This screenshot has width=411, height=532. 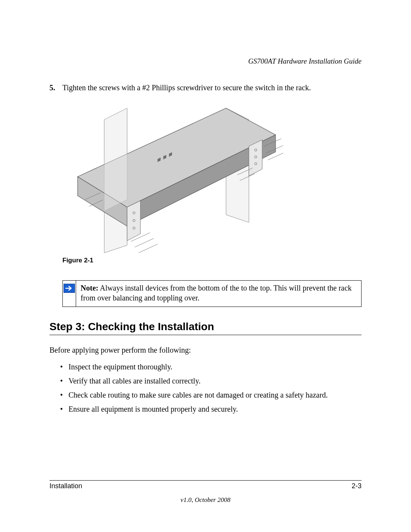 What do you see at coordinates (211, 367) in the screenshot?
I see `list-item: Inspect the equipment thoroughly.` at bounding box center [211, 367].